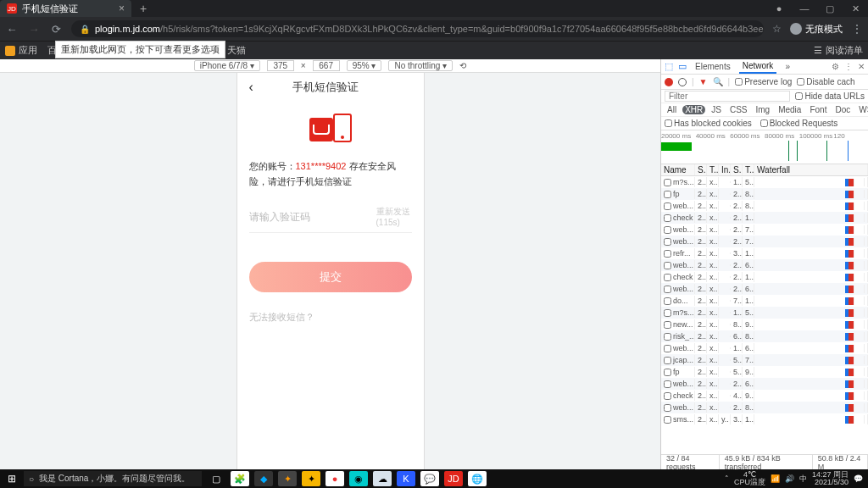 Image resolution: width=868 pixels, height=488 pixels. I want to click on more-tabs: », so click(787, 66).